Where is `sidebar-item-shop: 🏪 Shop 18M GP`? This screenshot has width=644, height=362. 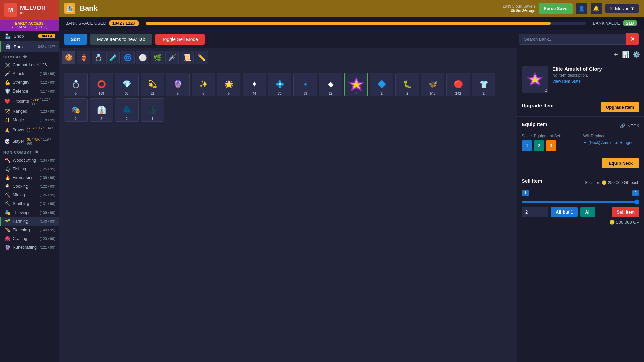
sidebar-item-shop: 🏪 Shop 18M GP is located at coordinates (30, 36).